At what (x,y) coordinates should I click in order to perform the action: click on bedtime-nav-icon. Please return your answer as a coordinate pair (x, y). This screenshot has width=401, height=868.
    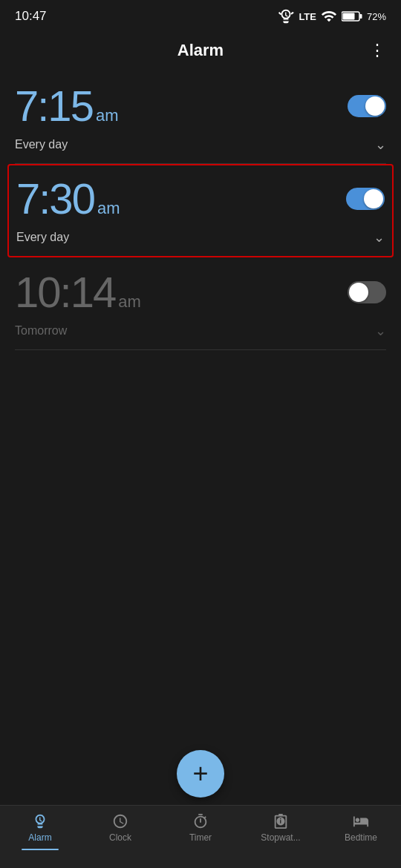
    Looking at the image, I should click on (361, 821).